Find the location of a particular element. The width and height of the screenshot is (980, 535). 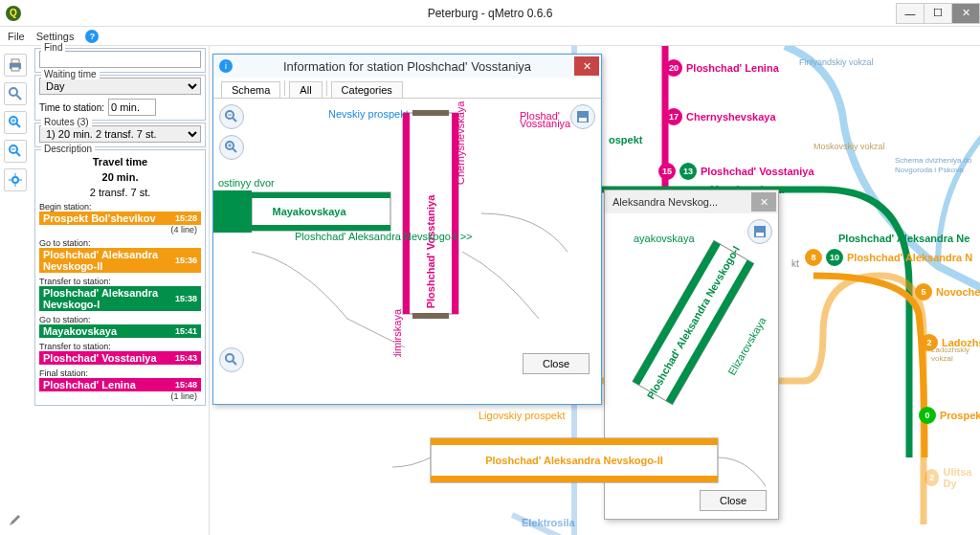

map-station: 17Chernyshevskaya is located at coordinates (721, 117).